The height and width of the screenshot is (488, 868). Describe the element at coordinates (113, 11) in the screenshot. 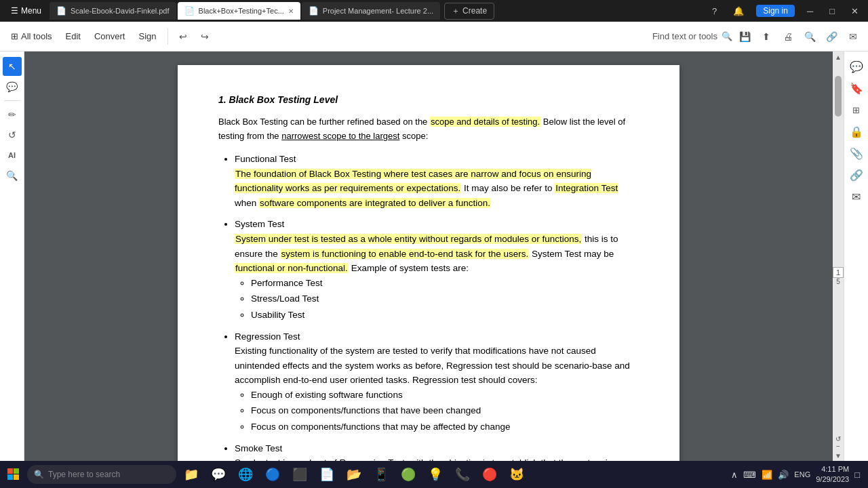

I see `tab-1: 📄 Scale-Ebook-David-Finkel.pdf` at that location.